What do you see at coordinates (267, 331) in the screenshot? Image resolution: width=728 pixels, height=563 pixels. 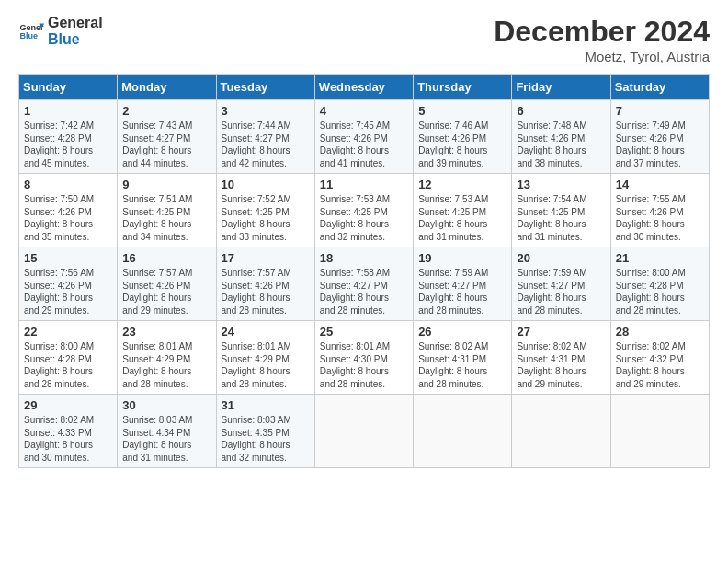 I see `day-number: 24` at bounding box center [267, 331].